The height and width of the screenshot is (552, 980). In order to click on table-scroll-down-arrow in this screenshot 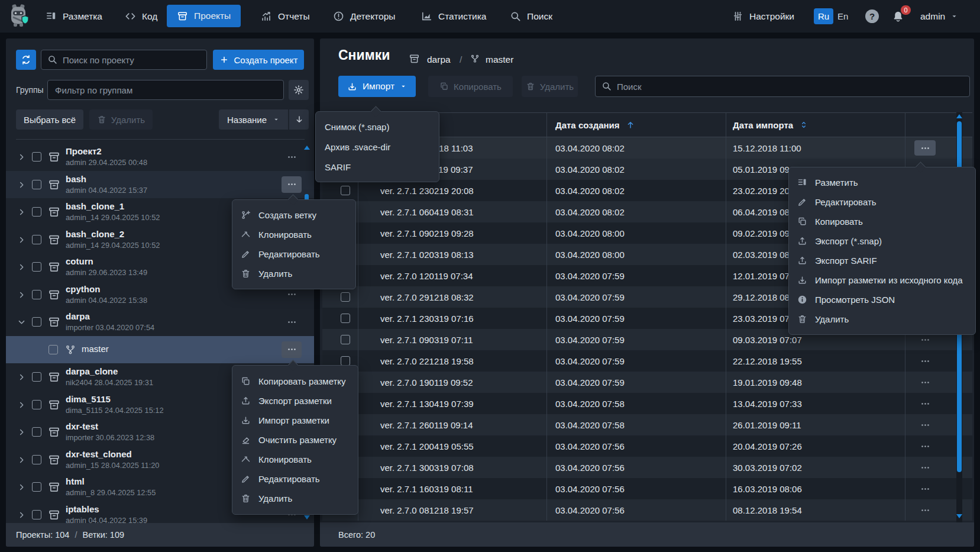, I will do `click(959, 516)`.